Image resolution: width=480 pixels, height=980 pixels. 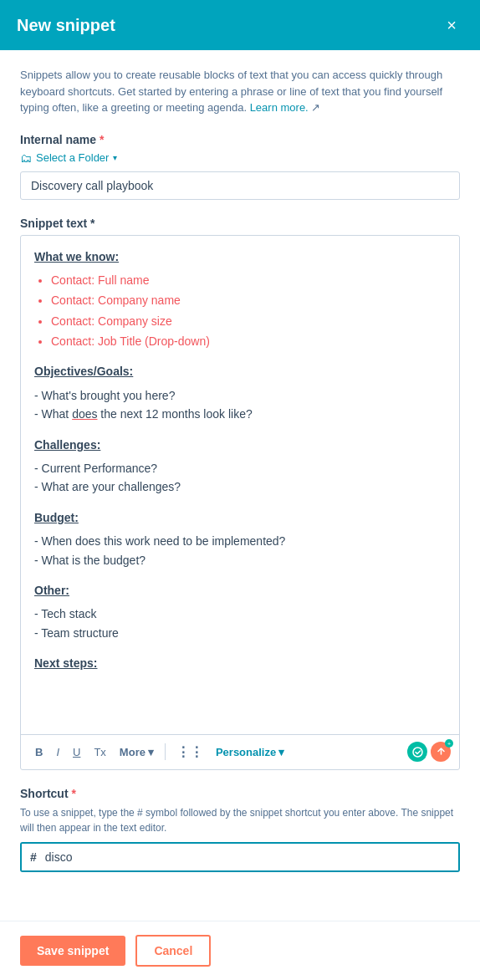 I want to click on shortcut-input, so click(x=252, y=857).